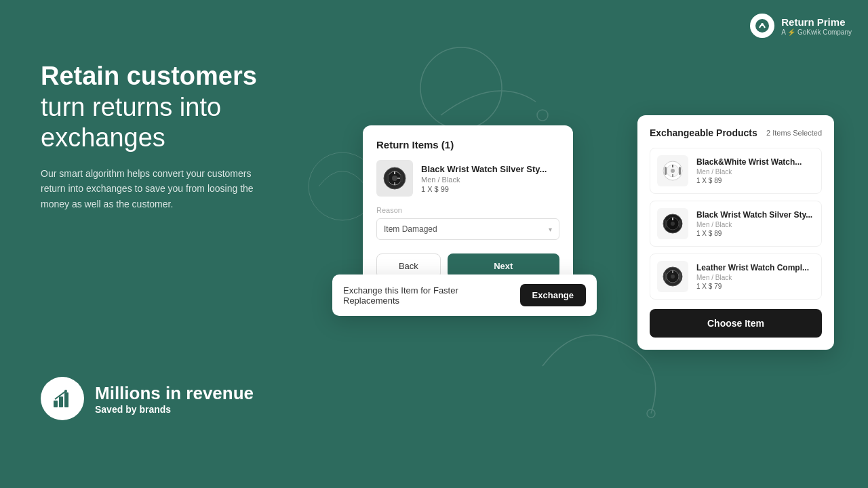 Image resolution: width=868 pixels, height=488 pixels. What do you see at coordinates (749, 162) in the screenshot?
I see `product-1-name: Black&White Wrist Watch...` at bounding box center [749, 162].